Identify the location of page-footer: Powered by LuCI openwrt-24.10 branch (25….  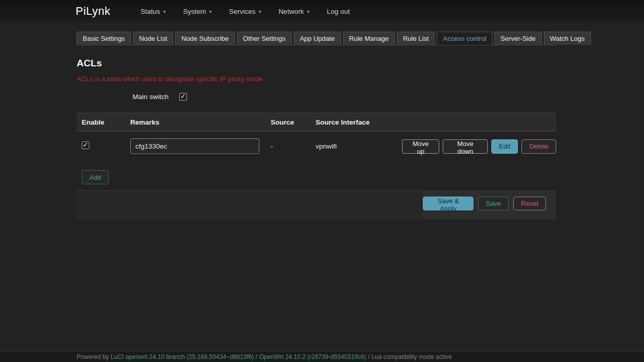
(322, 356).